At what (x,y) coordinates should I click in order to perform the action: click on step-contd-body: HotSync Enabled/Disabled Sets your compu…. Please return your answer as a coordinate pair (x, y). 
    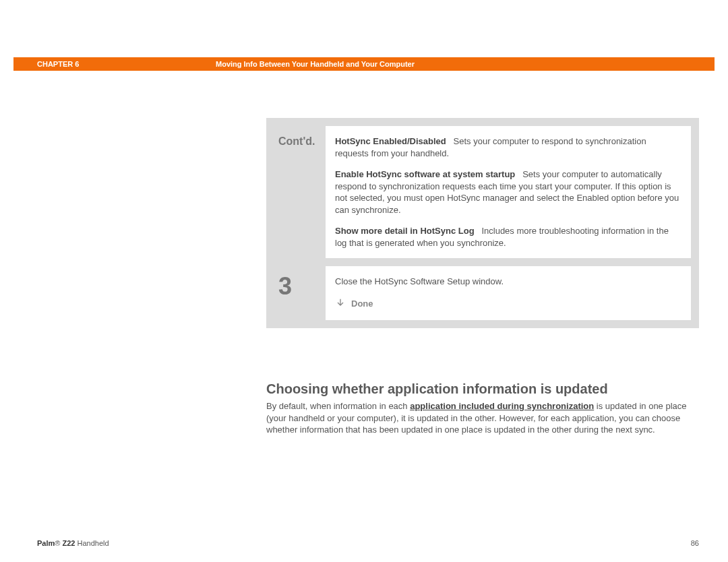
    Looking at the image, I should click on (508, 192).